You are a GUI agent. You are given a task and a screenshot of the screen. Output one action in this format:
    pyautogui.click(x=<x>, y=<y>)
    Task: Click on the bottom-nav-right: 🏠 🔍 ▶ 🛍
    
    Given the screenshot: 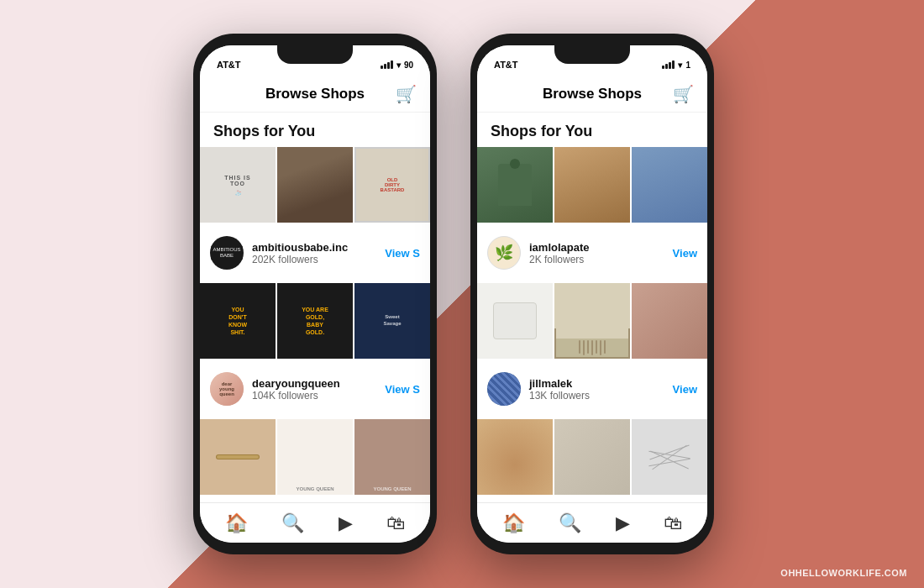 What is the action you would take?
    pyautogui.click(x=592, y=522)
    